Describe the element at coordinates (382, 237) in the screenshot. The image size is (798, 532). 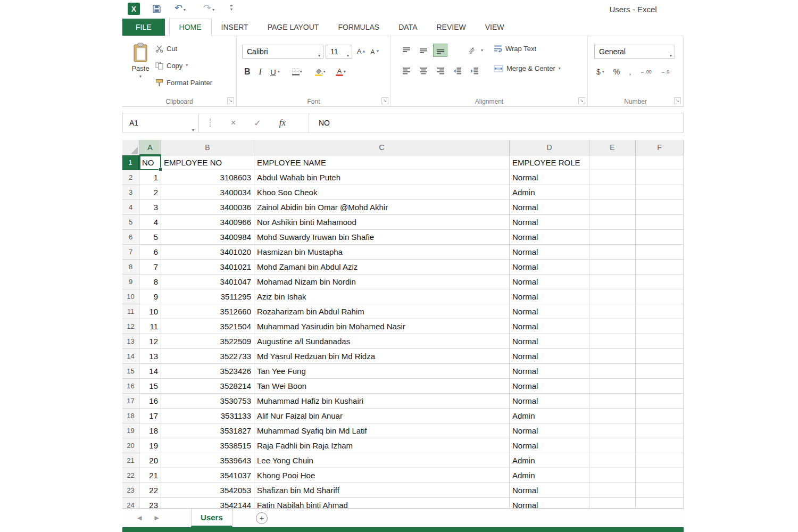
I see `cell: Mohd Suwardy Iruwan bin Shafie` at that location.